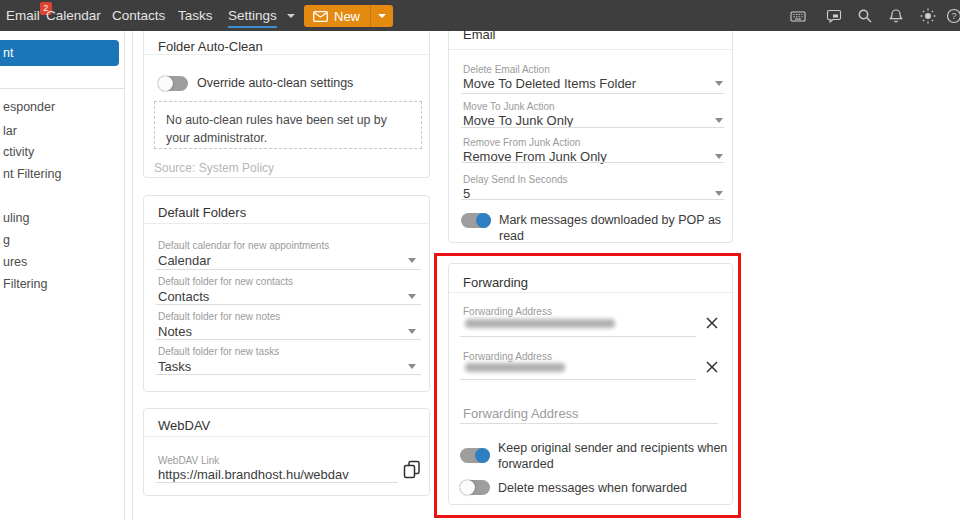  What do you see at coordinates (590, 384) in the screenshot?
I see `card-forwarding: Forwarding Forwarding Address Forwarding…` at bounding box center [590, 384].